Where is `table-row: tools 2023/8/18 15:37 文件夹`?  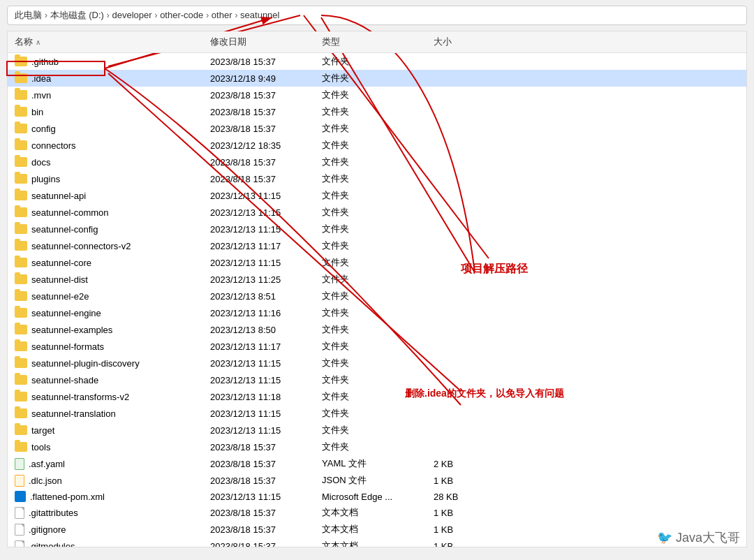 table-row: tools 2023/8/18 15:37 文件夹 is located at coordinates (377, 447).